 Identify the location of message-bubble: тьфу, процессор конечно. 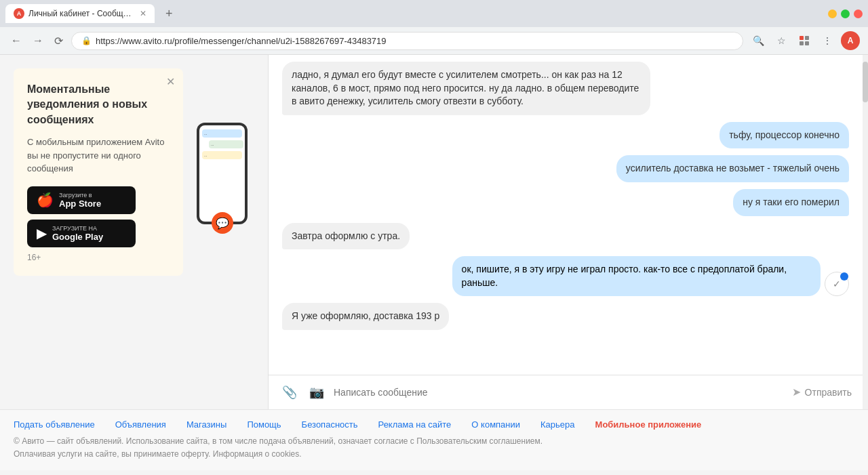
(784, 136).